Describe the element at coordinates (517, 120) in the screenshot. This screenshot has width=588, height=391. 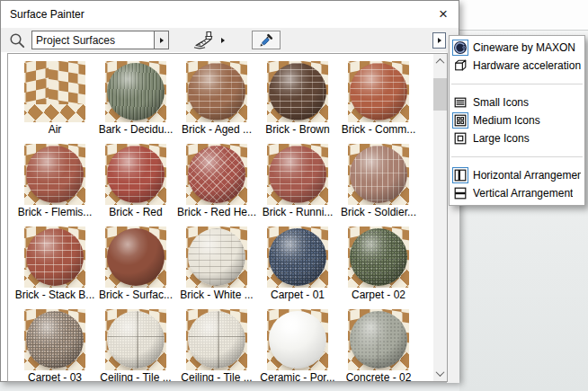
I see `context-menu: Cineware by MAXON Hardware acceleration …` at that location.